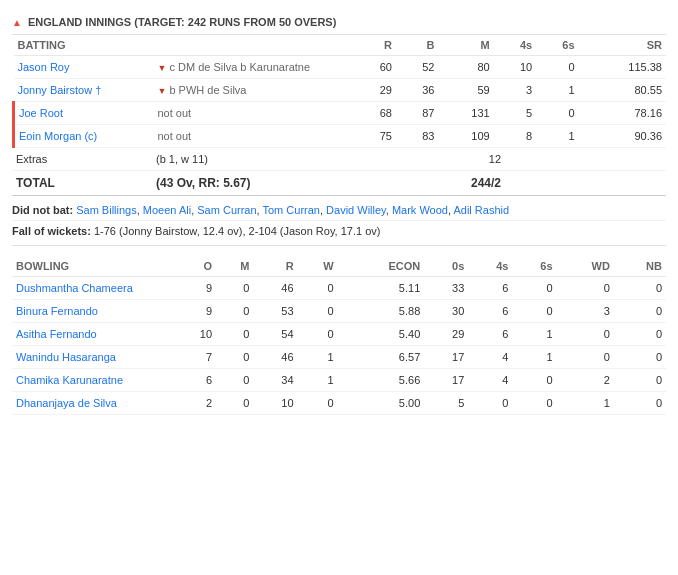 The height and width of the screenshot is (575, 678). What do you see at coordinates (515, 114) in the screenshot?
I see `batting-4s: 5` at bounding box center [515, 114].